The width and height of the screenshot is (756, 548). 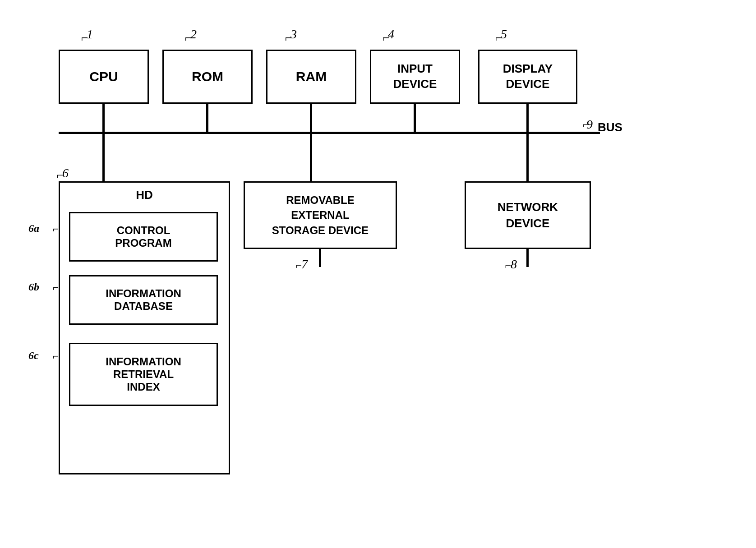 I want to click on storage-number-line, so click(x=320, y=258).